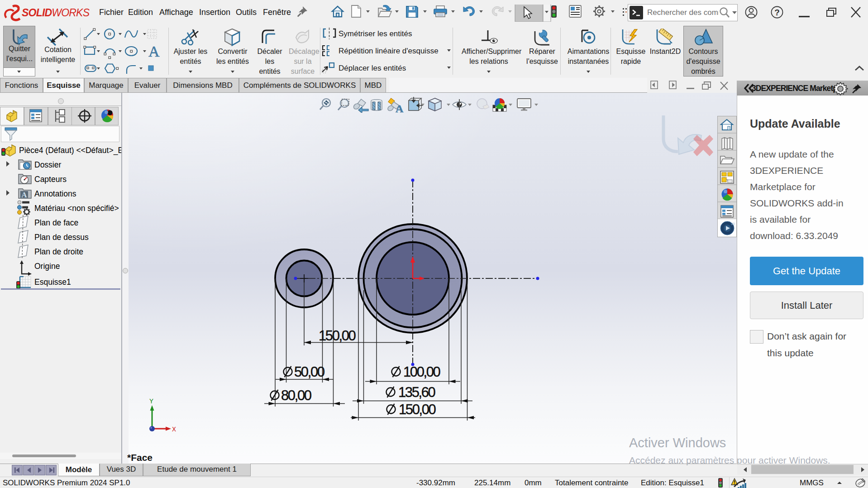 The width and height of the screenshot is (868, 488). Describe the element at coordinates (55, 194) in the screenshot. I see `svg-text: Annotations` at that location.